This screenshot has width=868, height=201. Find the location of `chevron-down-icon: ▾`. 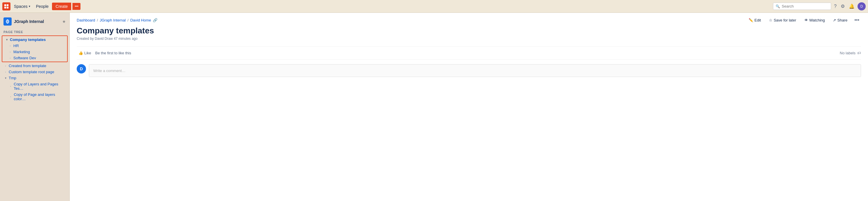

chevron-down-icon: ▾ is located at coordinates (30, 6).